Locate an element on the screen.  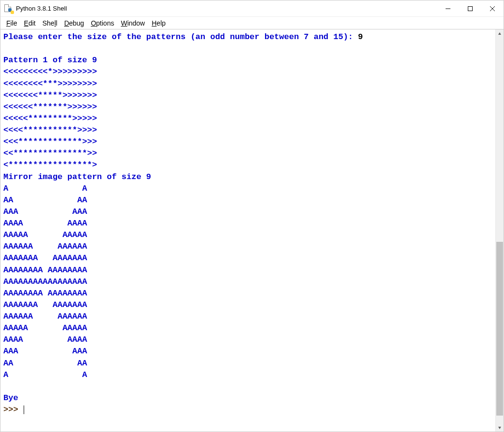
python-file-icon is located at coordinates (9, 9).